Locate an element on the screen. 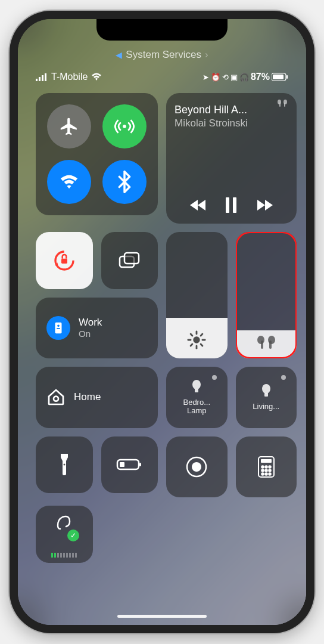 Image resolution: width=324 pixels, height=644 pixels. focus-tile: Work On is located at coordinates (96, 328).